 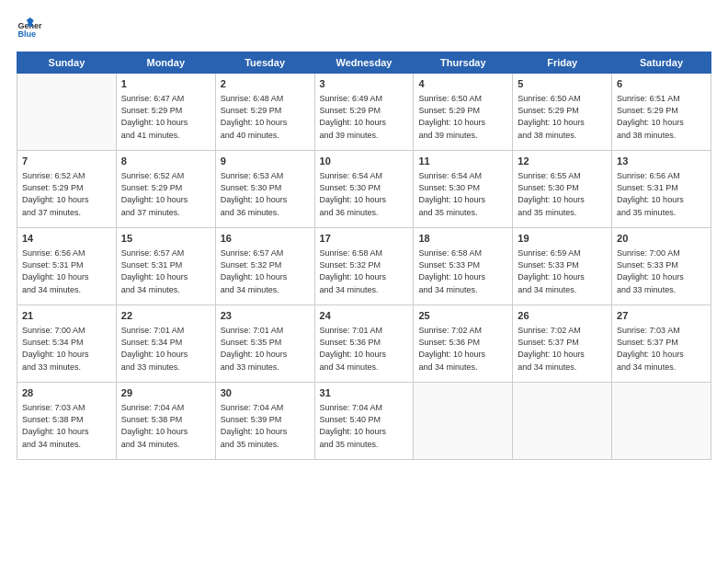 I want to click on calendar-week-row: 1Sunrise: 6:47 AM Sunset: 5:29 PM Daylig…, so click(x=364, y=112).